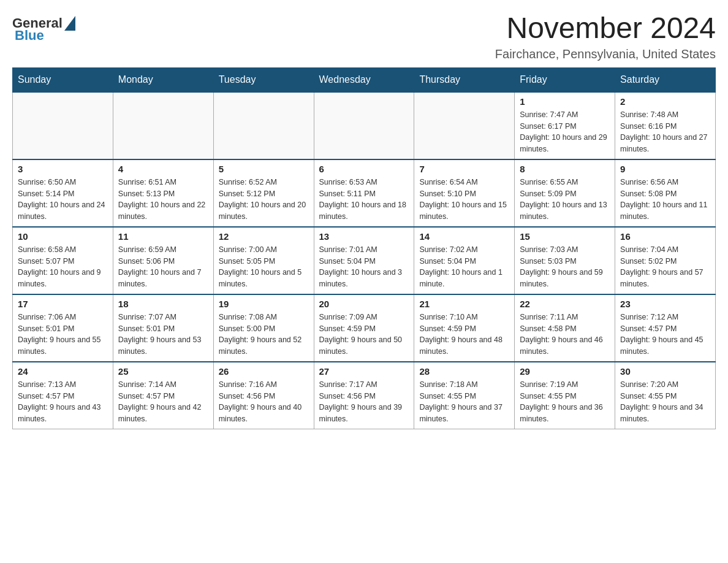  I want to click on day-number: 8, so click(565, 169).